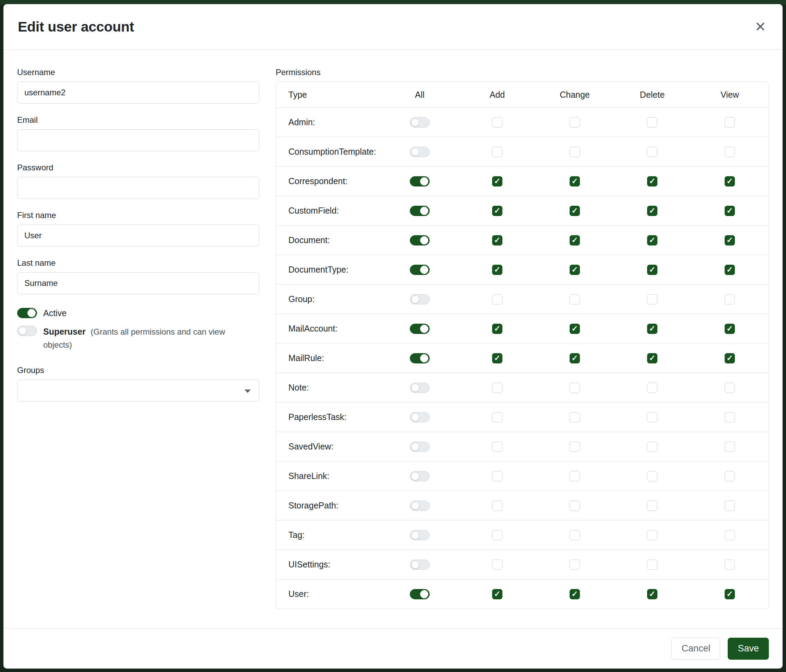  What do you see at coordinates (138, 283) in the screenshot?
I see `last-name-input` at bounding box center [138, 283].